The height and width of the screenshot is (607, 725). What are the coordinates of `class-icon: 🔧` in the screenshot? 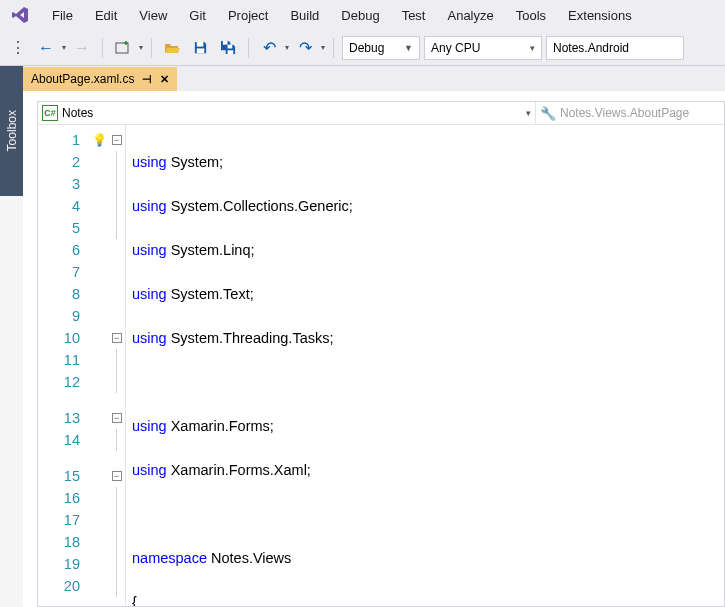 It's located at (548, 114).